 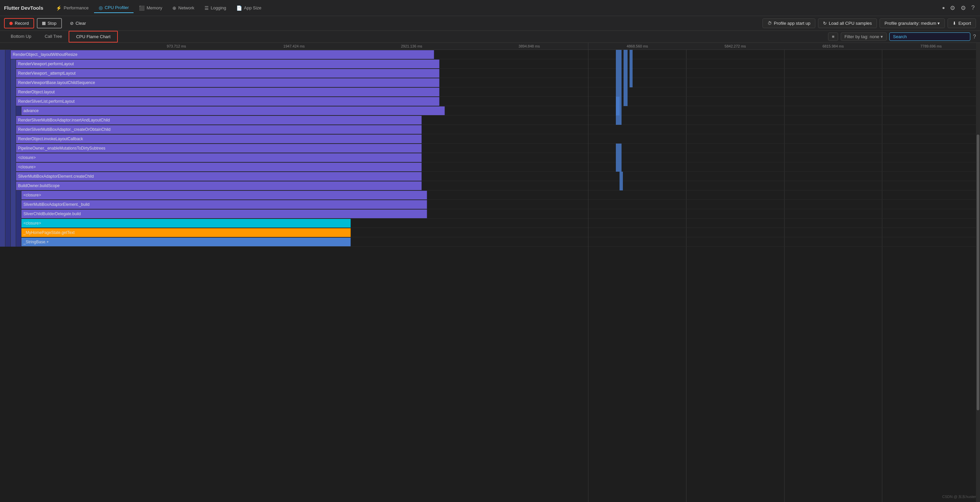 I want to click on tab-bottom-up: Bottom Up, so click(x=21, y=37).